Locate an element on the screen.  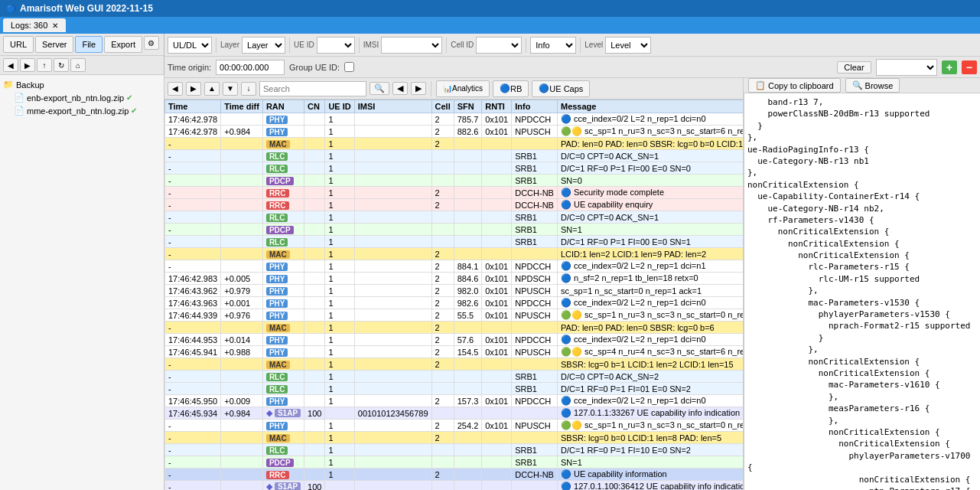
nav-fwd-btn: ▶ is located at coordinates (28, 65).